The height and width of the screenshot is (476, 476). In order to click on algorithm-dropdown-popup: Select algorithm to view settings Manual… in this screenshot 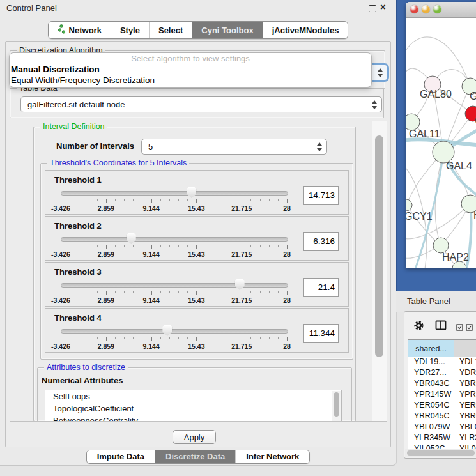, I will do `click(190, 70)`.